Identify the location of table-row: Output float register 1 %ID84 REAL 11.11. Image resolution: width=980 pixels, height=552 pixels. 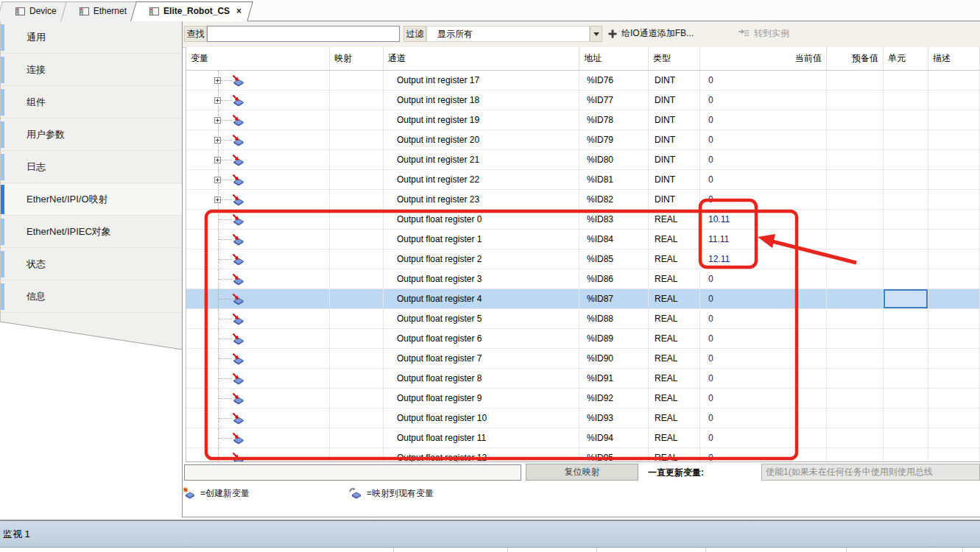
(583, 240).